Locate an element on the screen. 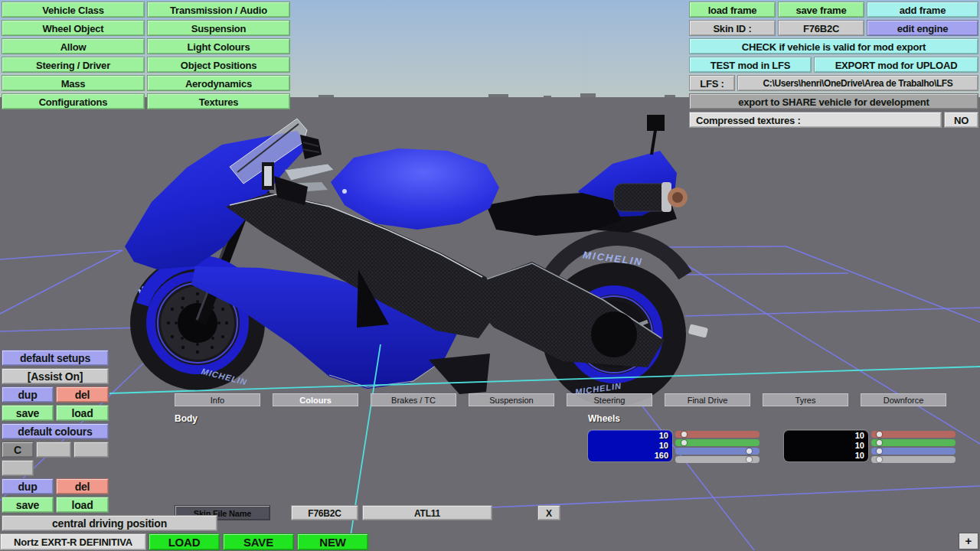  tab-suspension: Suspension is located at coordinates (511, 399).